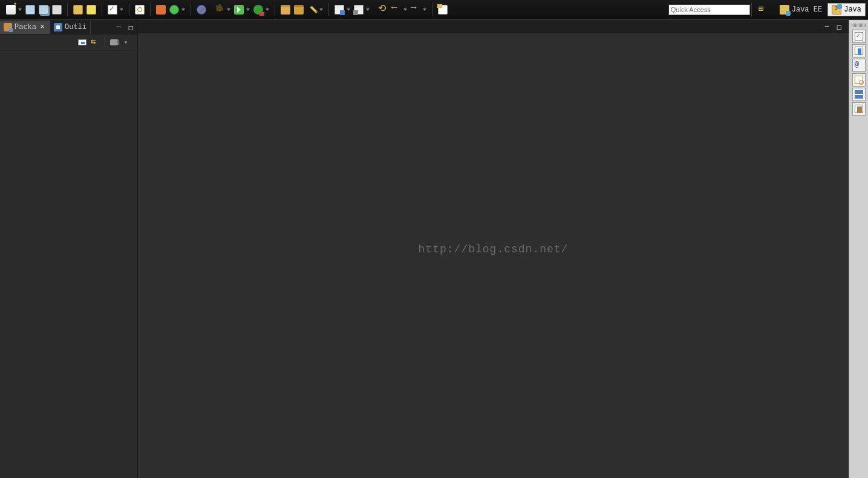 Image resolution: width=868 pixels, height=478 pixels. What do you see at coordinates (68, 27) in the screenshot?
I see `side-tabs: Packa ✕ Outli − ◻` at bounding box center [68, 27].